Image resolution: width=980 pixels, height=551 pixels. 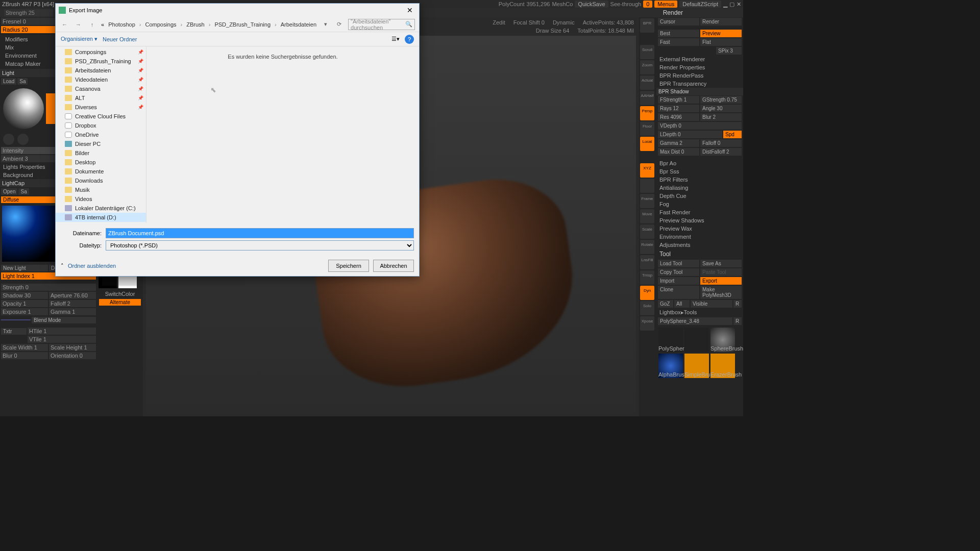 What do you see at coordinates (79, 39) in the screenshot?
I see `organize-button: Organisieren ▾` at bounding box center [79, 39].